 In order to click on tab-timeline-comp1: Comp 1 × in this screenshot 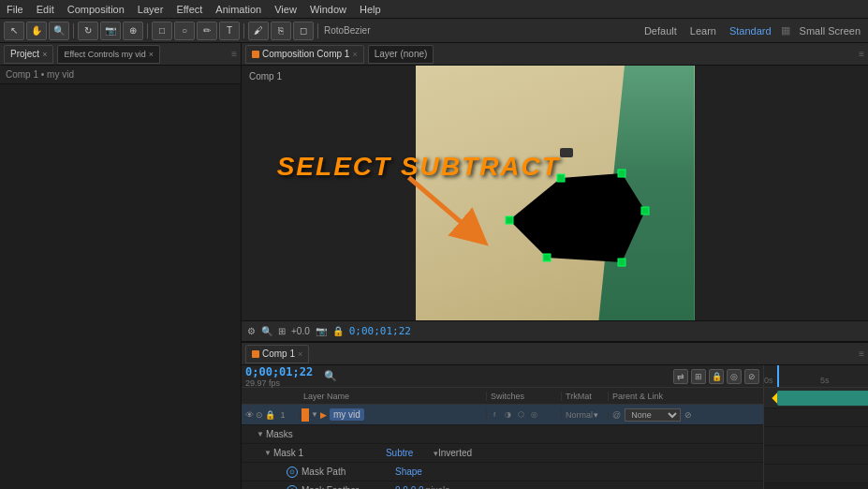, I will do `click(277, 354)`.